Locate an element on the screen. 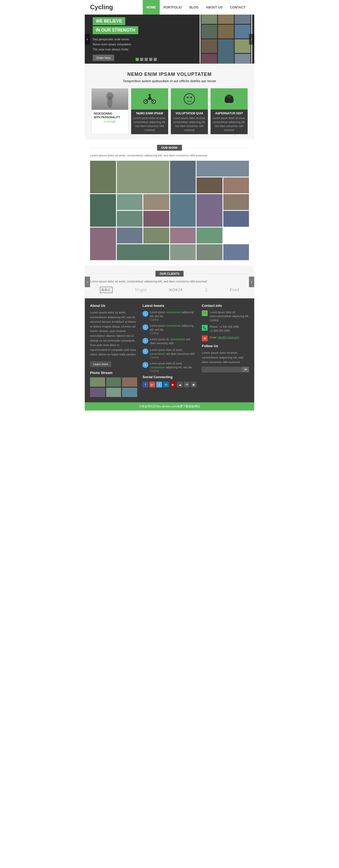  feature-card-4: ASPERNATUR ODIT Lorem ipsum dolor sit am… is located at coordinates (229, 111).